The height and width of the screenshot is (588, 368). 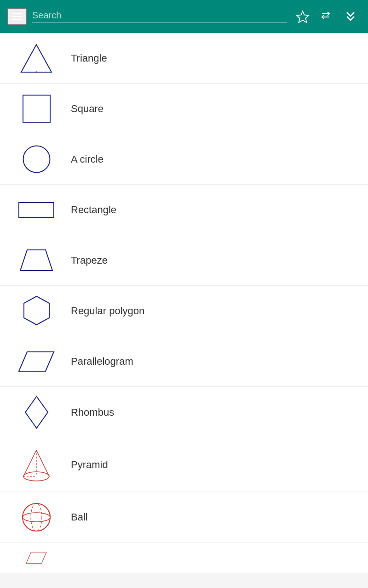 I want to click on shape-label: Regular polygon, so click(x=108, y=311).